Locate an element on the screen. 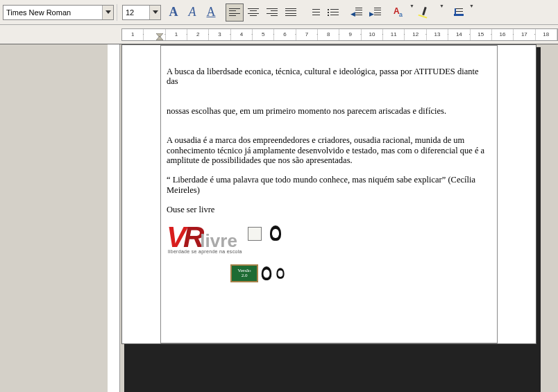 This screenshot has height=392, width=558. ruler-mark: 4 is located at coordinates (242, 35).